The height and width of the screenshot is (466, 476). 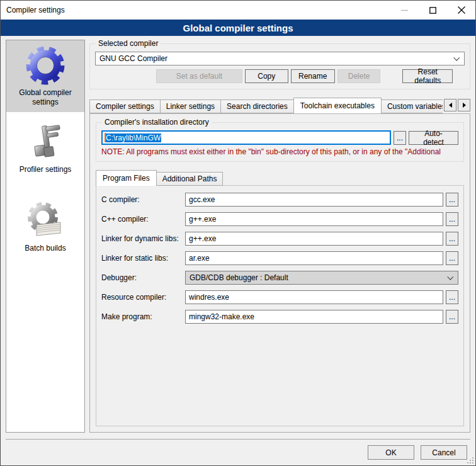 I want to click on title-bar: Compiler settings, so click(x=238, y=10).